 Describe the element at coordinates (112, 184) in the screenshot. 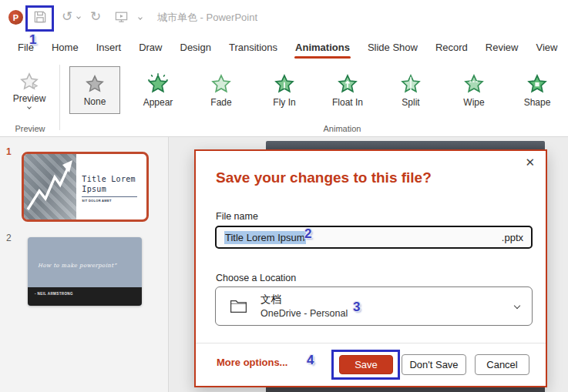

I see `slide-1-title: Title Lorem Ipsum` at that location.